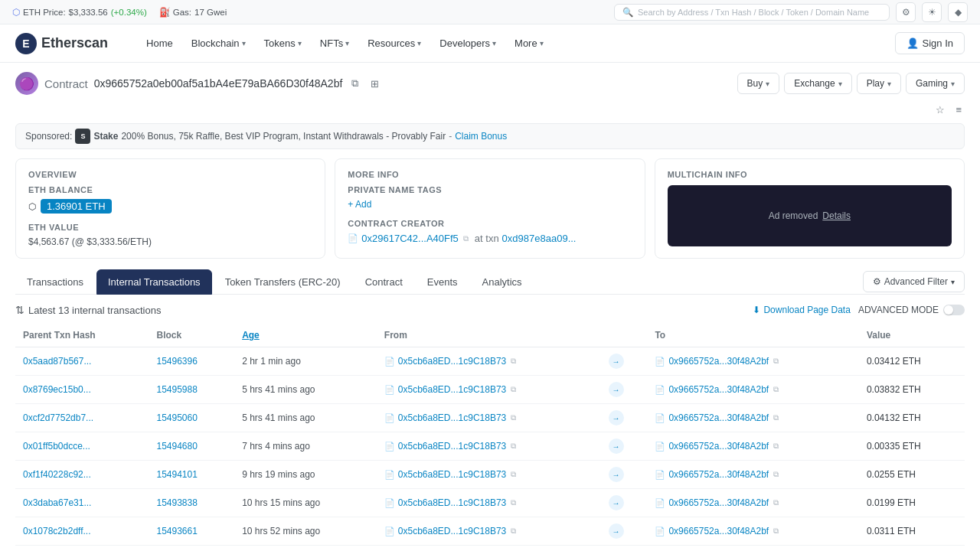 This screenshot has height=551, width=980. Describe the element at coordinates (776, 390) in the screenshot. I see `copy-to-icon-1: ⧉` at that location.